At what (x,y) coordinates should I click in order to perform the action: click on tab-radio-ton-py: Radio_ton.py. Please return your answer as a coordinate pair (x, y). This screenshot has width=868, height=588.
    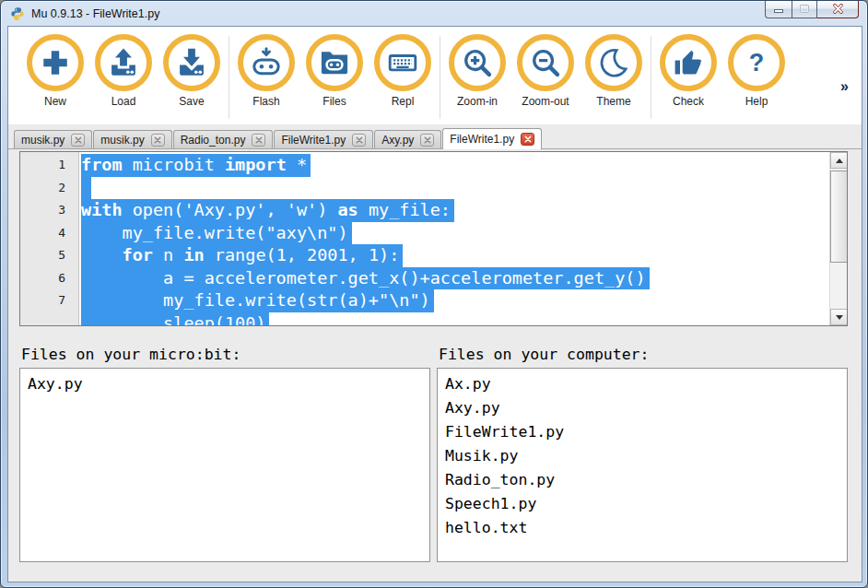
    Looking at the image, I should click on (223, 139).